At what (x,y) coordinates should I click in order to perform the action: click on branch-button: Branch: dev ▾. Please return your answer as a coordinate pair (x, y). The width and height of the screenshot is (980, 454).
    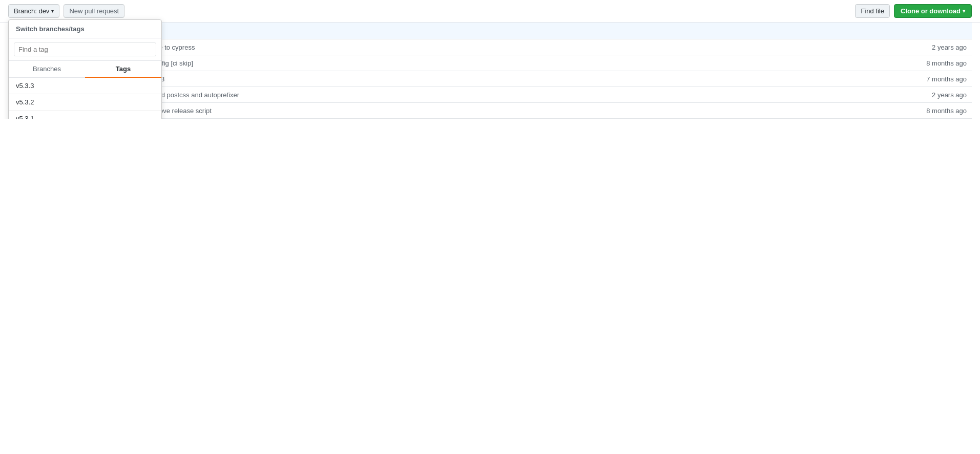
    Looking at the image, I should click on (34, 11).